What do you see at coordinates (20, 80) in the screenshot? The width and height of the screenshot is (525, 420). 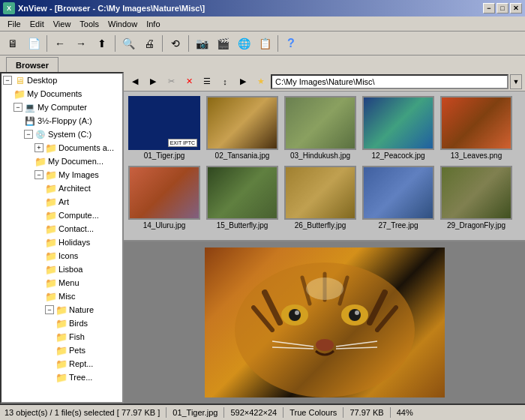 I see `desktop-icon: 🖥` at bounding box center [20, 80].